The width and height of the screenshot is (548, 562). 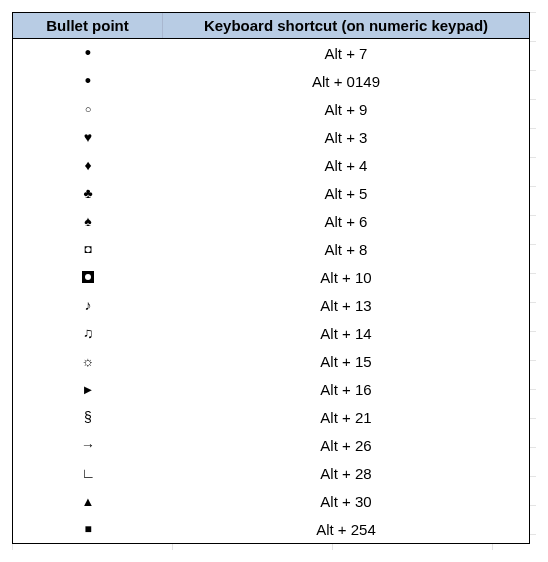 I want to click on shortcut-cell: Alt + 3, so click(x=346, y=138).